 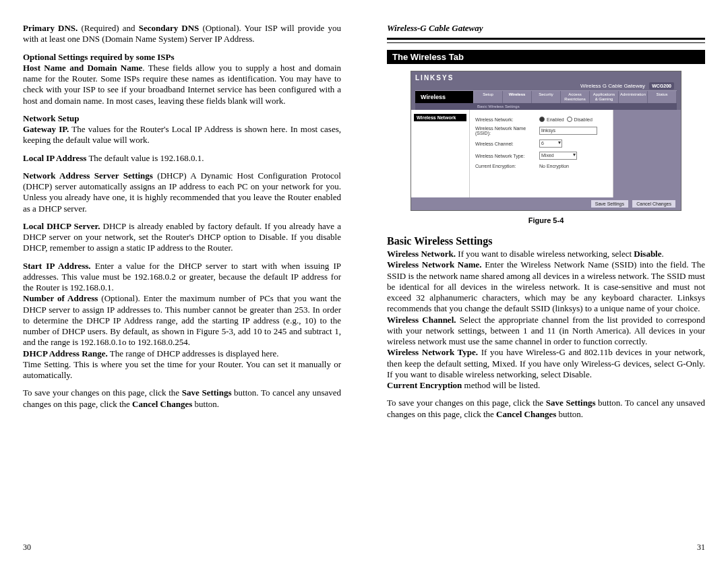 I want to click on figure-body: Wireless Network Wireless Network: Enabl…, so click(x=546, y=154).